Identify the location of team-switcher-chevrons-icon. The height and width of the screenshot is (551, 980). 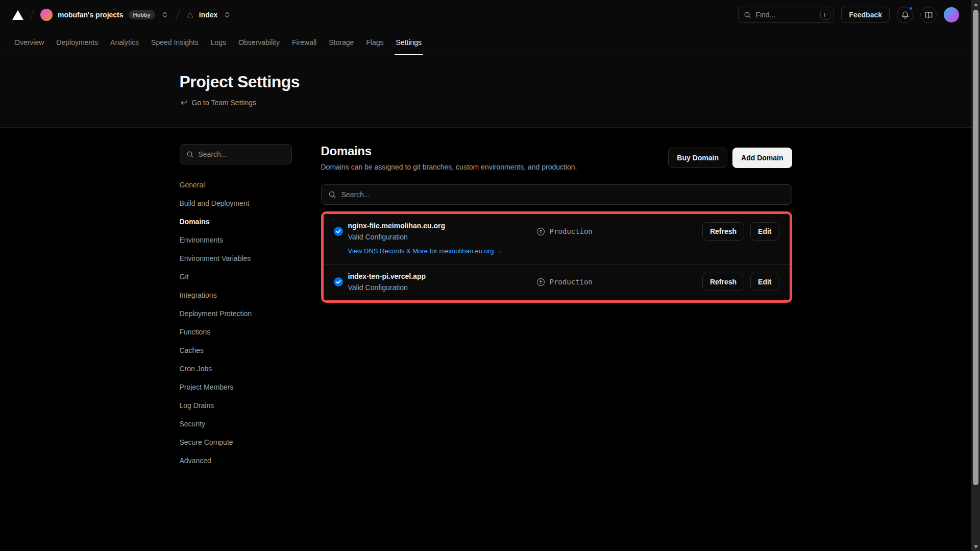
(165, 15).